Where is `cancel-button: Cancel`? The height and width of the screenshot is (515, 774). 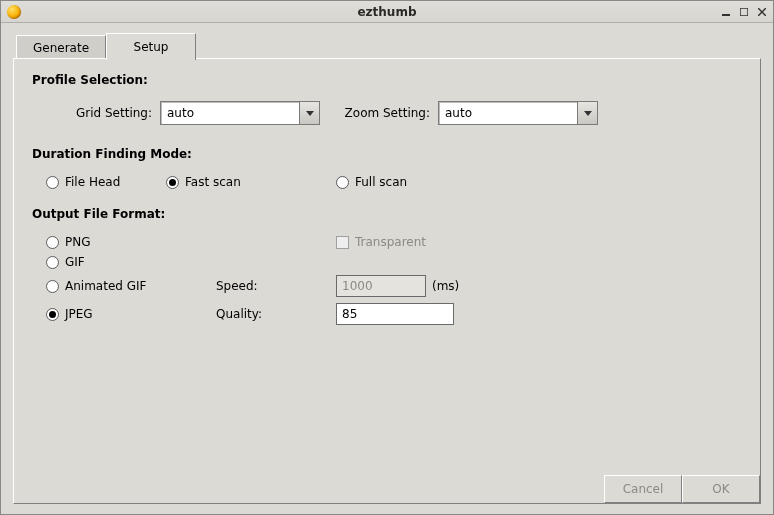 cancel-button: Cancel is located at coordinates (643, 489).